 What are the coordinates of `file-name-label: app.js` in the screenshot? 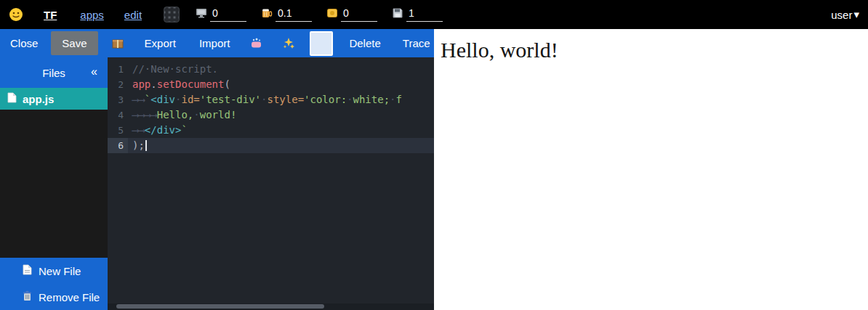 It's located at (38, 99).